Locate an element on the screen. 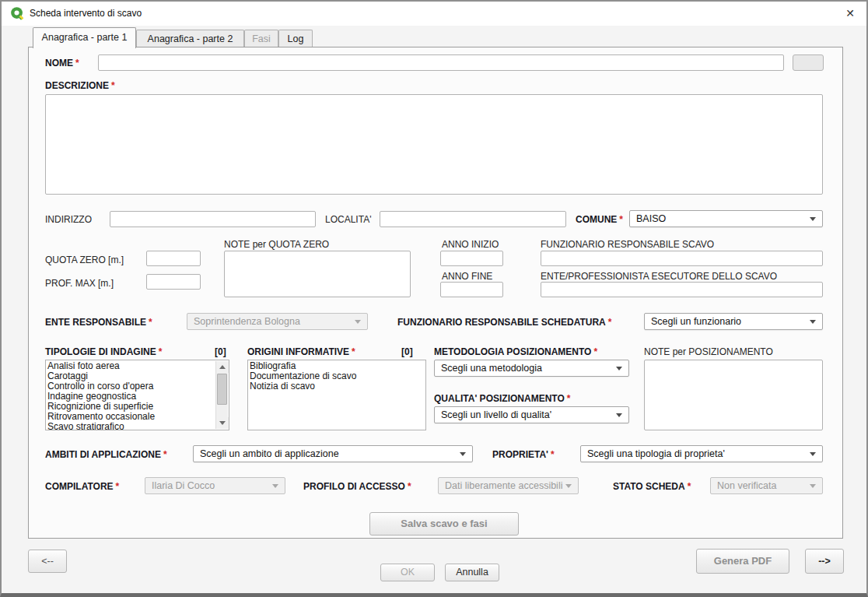  ente-resp-label: ENTE RESPONSABILE* is located at coordinates (99, 322).